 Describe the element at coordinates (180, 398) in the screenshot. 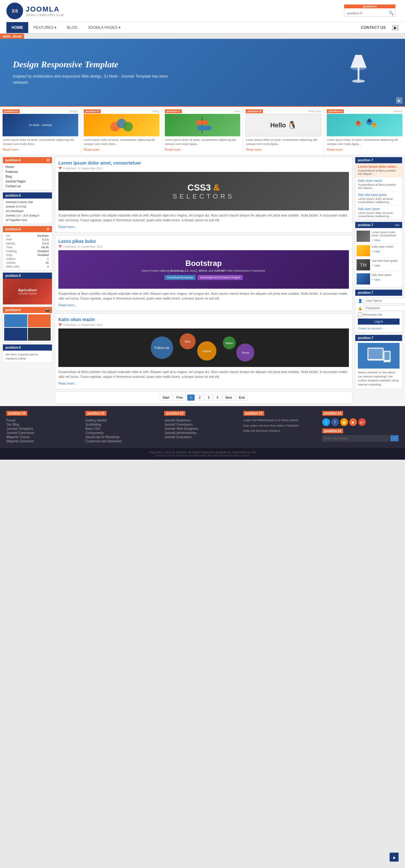

I see `pagination-prev: Prev` at that location.